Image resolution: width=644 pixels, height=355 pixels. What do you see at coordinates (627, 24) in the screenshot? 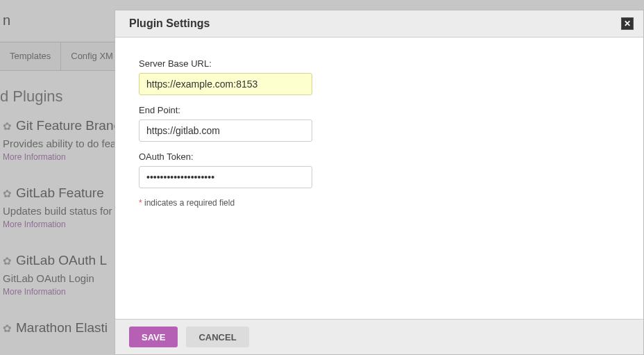
I see `close-icon: ✕` at bounding box center [627, 24].